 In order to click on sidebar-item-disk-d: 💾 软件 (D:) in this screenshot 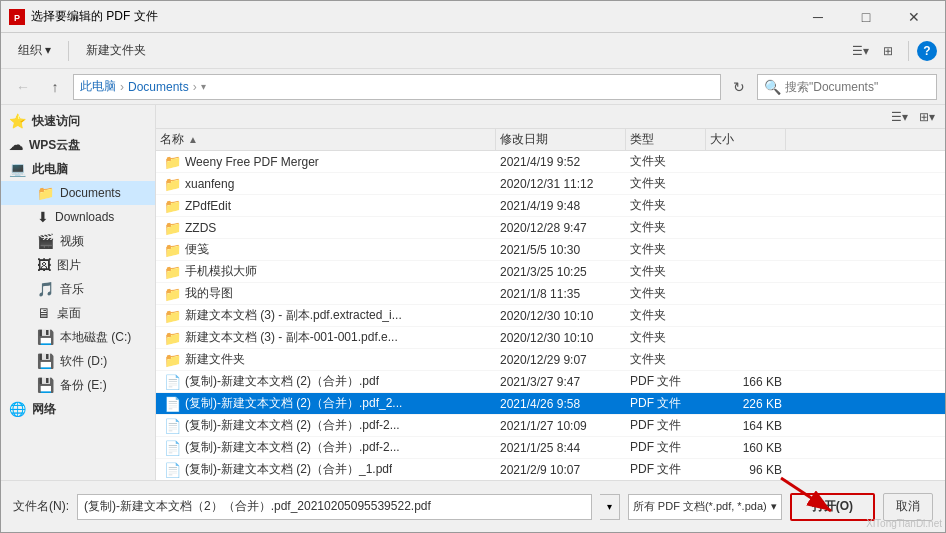, I will do `click(78, 361)`.